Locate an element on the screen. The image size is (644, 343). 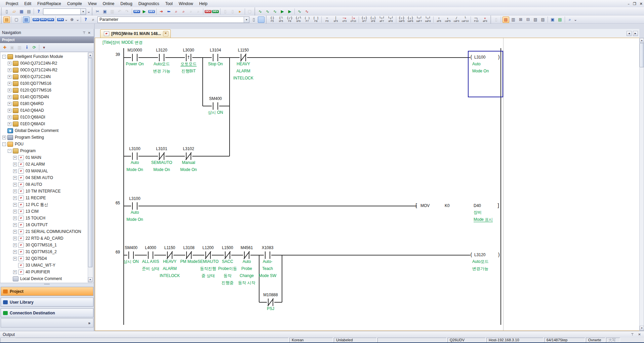
cut-icon: ✂ is located at coordinates (97, 11).